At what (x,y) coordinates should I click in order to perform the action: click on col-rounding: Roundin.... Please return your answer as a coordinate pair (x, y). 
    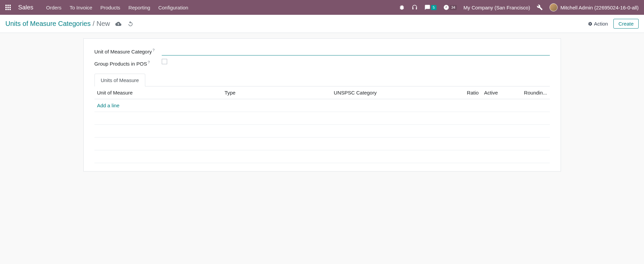
    Looking at the image, I should click on (531, 93).